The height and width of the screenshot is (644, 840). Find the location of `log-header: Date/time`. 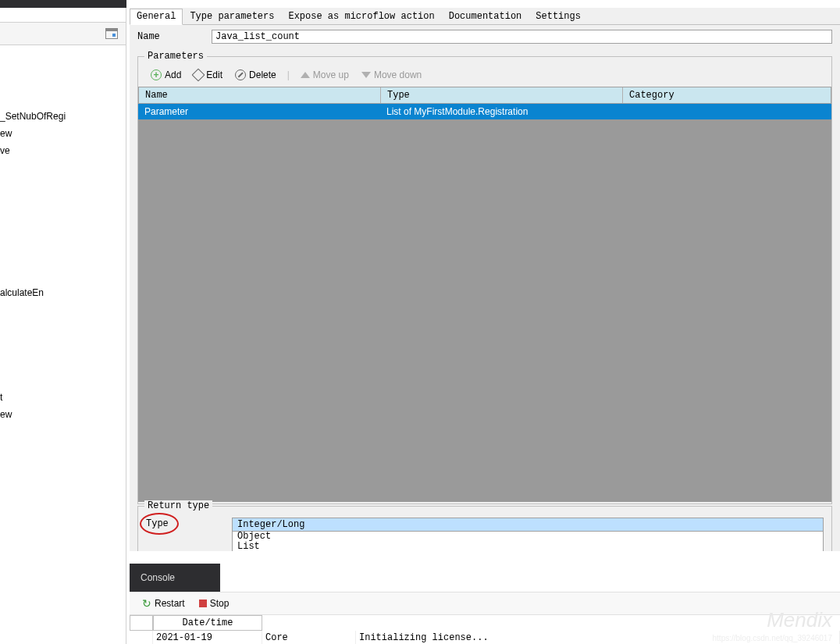

log-header: Date/time is located at coordinates (485, 623).